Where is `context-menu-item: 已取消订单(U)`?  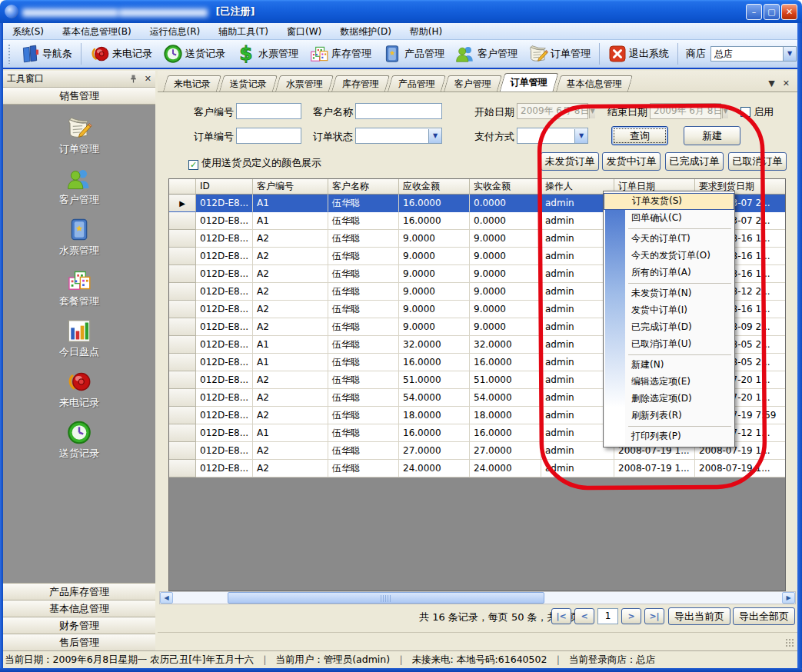
context-menu-item: 已取消订单(U) is located at coordinates (669, 344).